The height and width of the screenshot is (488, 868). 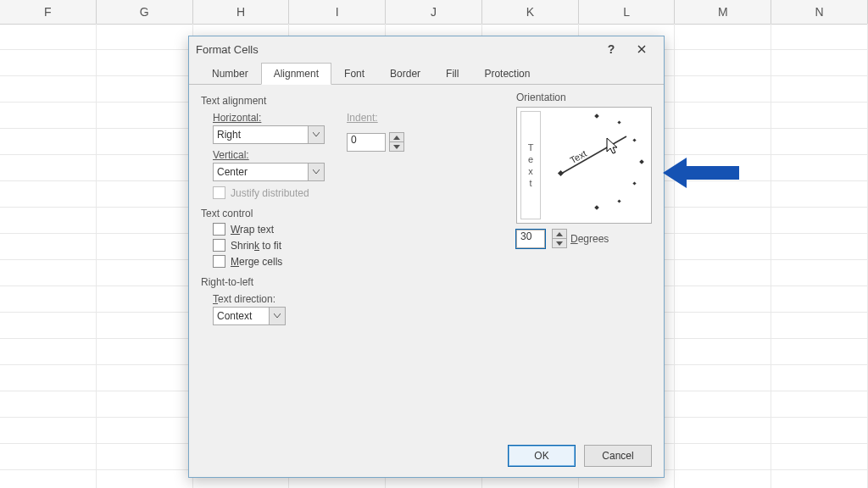 I want to click on vertical-value: Center, so click(x=232, y=172).